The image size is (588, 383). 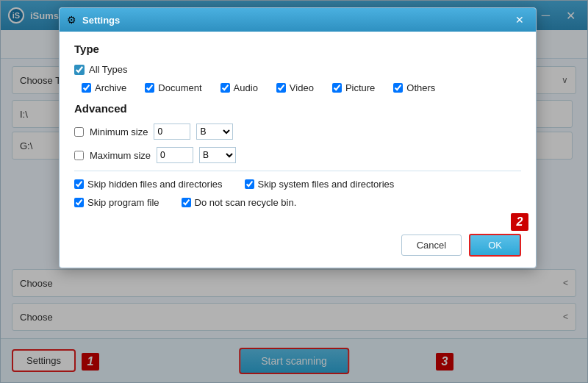 What do you see at coordinates (360, 88) in the screenshot?
I see `picture-label: Picture` at bounding box center [360, 88].